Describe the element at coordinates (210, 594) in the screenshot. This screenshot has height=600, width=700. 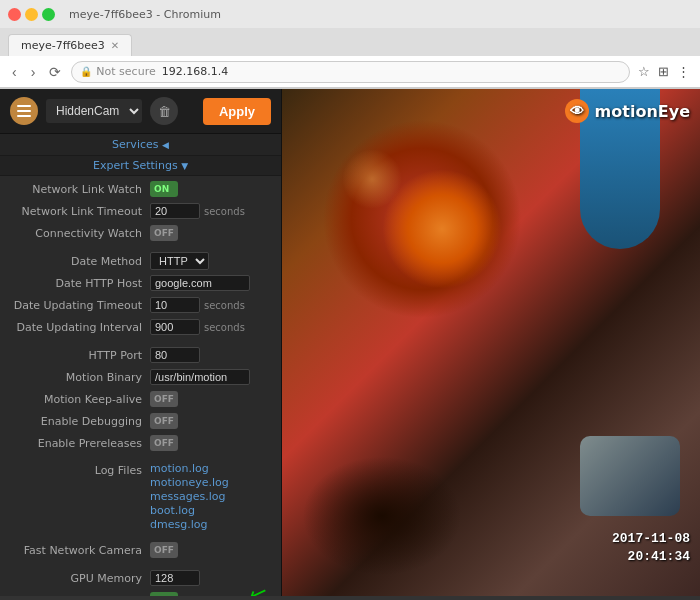
I see `enable-csi-camera-led-value: ON ↗` at that location.